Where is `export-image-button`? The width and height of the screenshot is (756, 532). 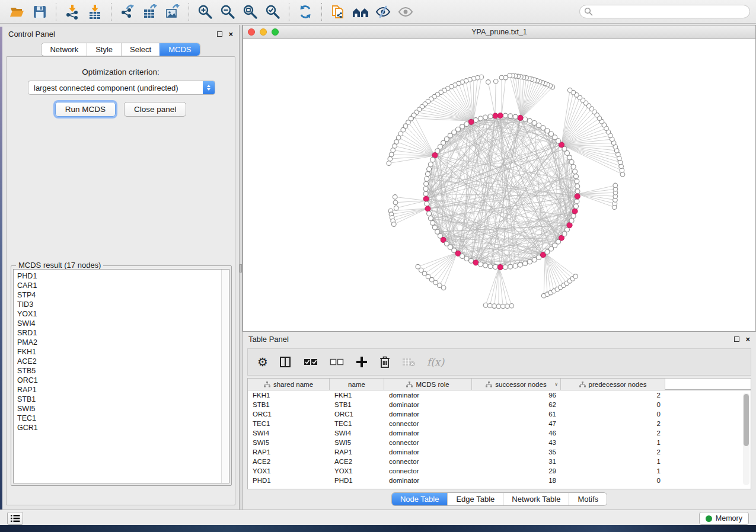
export-image-button is located at coordinates (173, 12).